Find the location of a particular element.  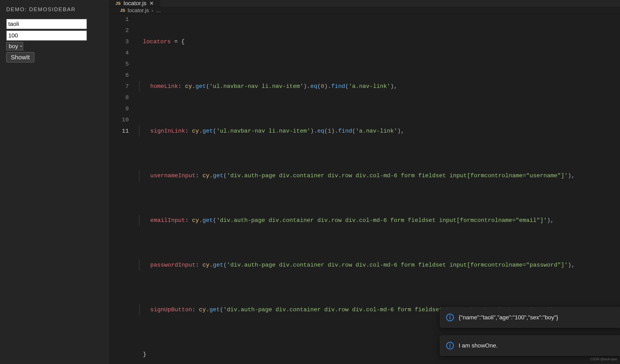

watermark: CSDN @taoli-qiao is located at coordinates (604, 359).